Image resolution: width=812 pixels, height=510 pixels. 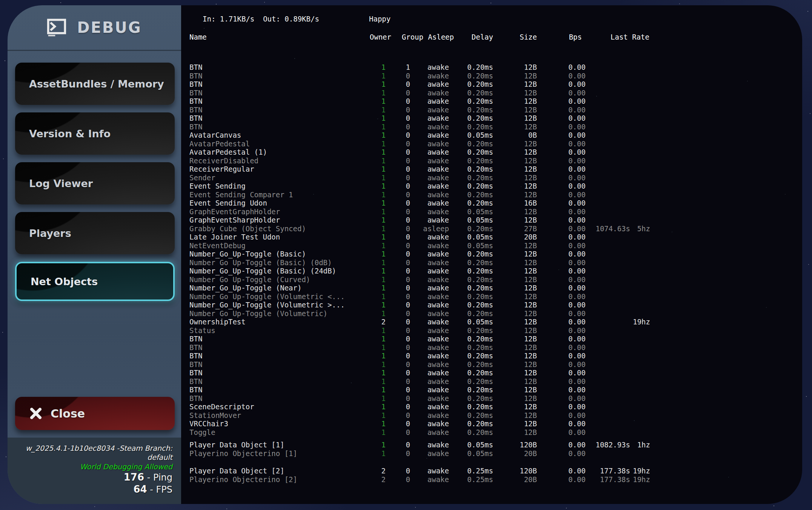 I want to click on cell-name: Event Sending Comparer 1, so click(x=276, y=195).